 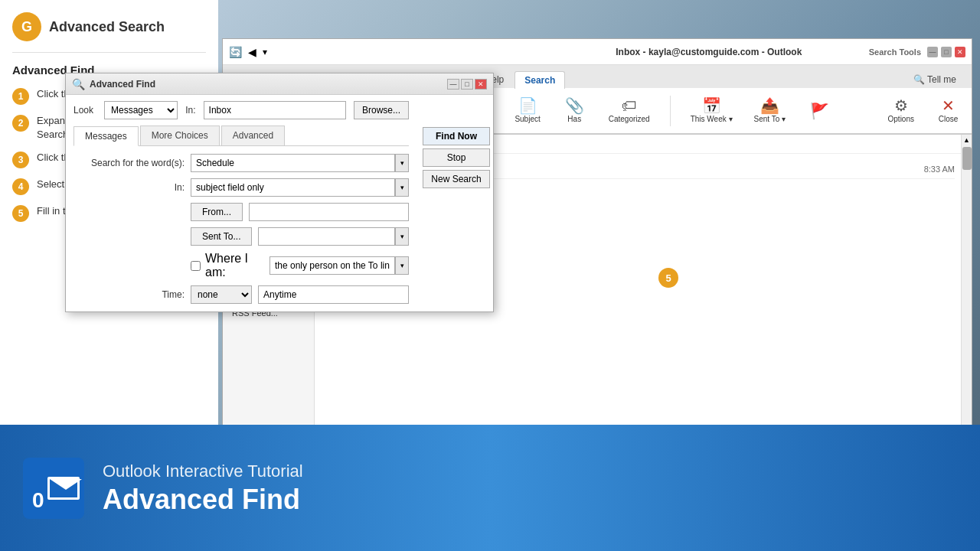 I want to click on ribbon-this-week: 📅 This Week ▾, so click(x=712, y=110).